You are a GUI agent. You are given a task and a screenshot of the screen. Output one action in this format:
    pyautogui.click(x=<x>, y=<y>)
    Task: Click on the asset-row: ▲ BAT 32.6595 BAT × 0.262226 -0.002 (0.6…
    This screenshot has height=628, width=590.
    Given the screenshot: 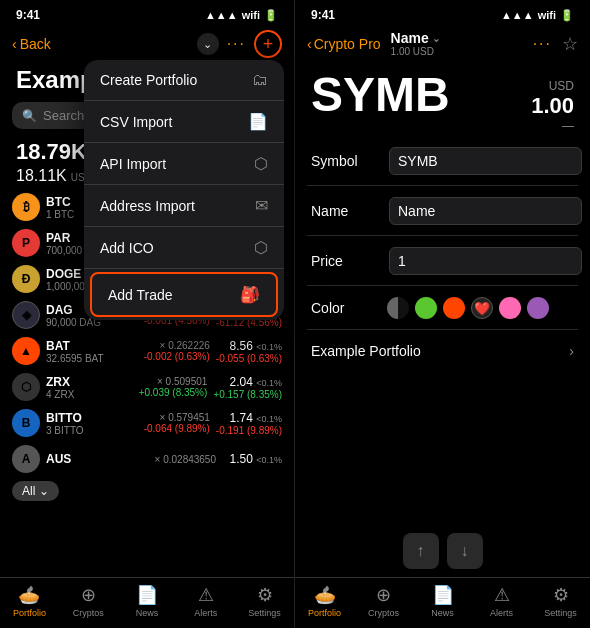 What is the action you would take?
    pyautogui.click(x=147, y=351)
    